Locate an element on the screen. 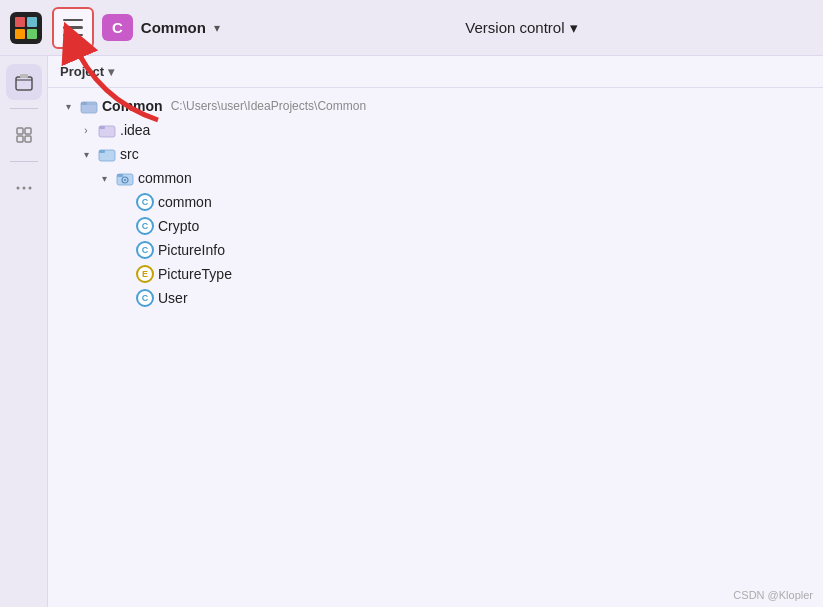 The width and height of the screenshot is (823, 607). tree-item-picturetype: E PictureType is located at coordinates (436, 274).